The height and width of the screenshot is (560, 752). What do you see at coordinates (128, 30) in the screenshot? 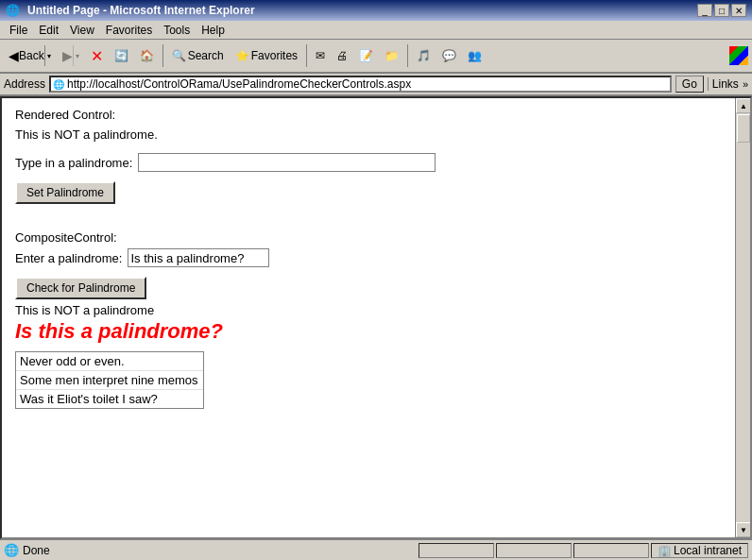
I see `menu-favorites: Favorites` at bounding box center [128, 30].